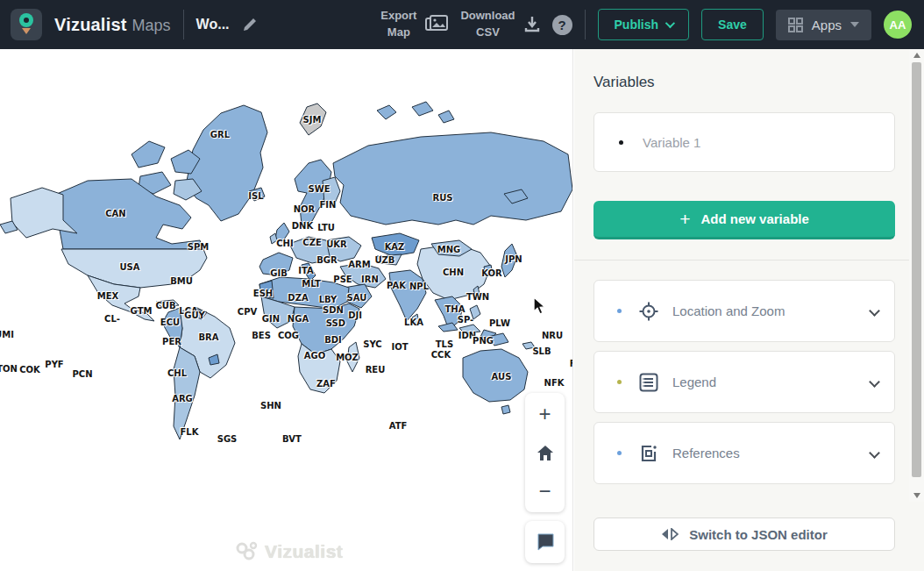 The width and height of the screenshot is (924, 571). I want to click on home-icon, so click(545, 453).